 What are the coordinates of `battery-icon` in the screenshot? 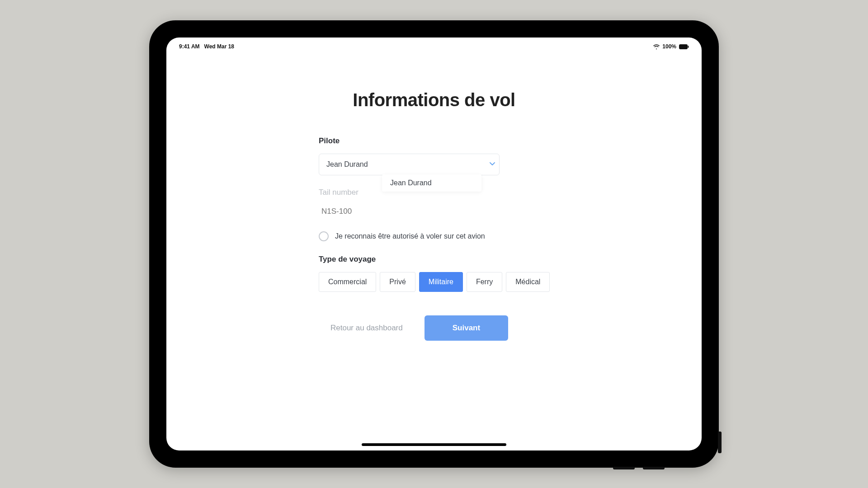 It's located at (684, 47).